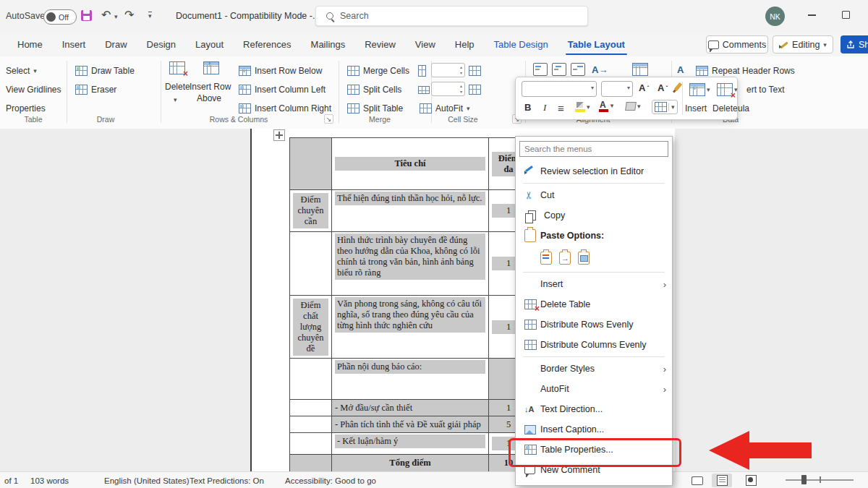  Describe the element at coordinates (267, 45) in the screenshot. I see `tab-references: References` at that location.